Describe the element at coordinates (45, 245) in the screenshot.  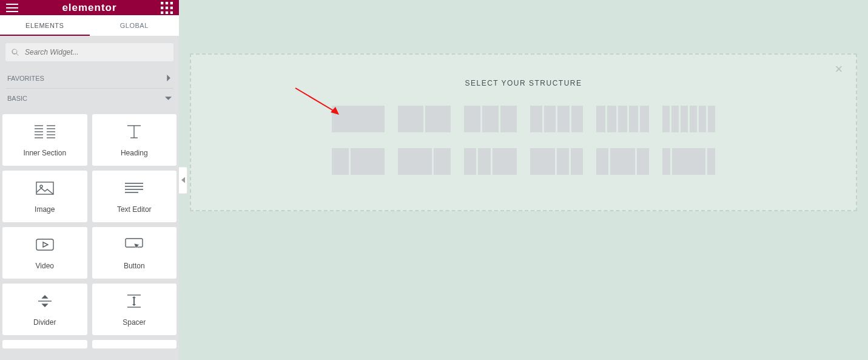
I see `video-icon` at that location.